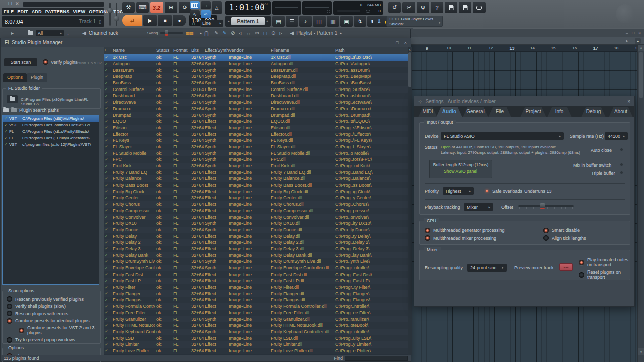 The height and width of the screenshot is (362, 644). Describe the element at coordinates (150, 20) in the screenshot. I see `play-button: ▶` at that location.